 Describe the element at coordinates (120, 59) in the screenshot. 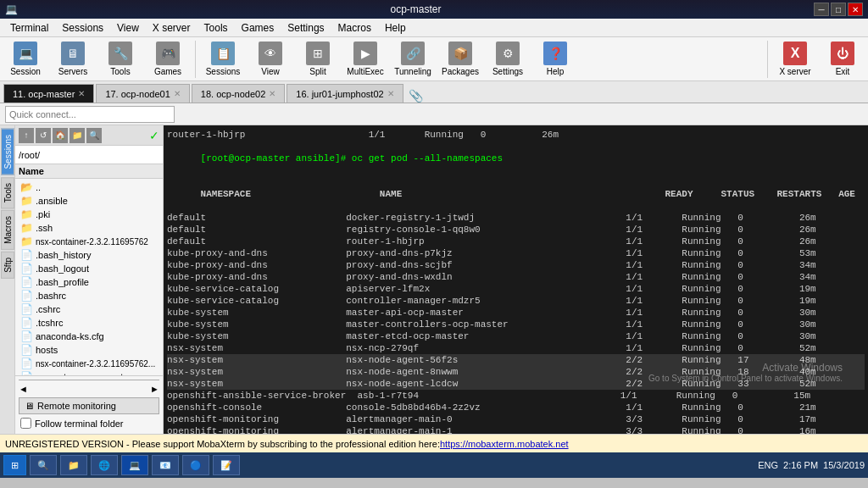

I see `toolbar-tools: 🔧 Tools` at that location.